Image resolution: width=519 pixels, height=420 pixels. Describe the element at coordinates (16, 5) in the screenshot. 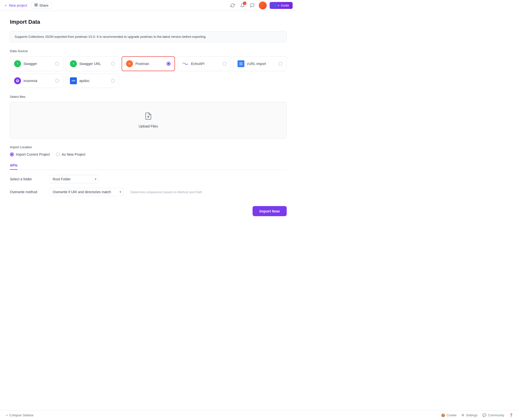

I see `new-project-button: ＋ New project` at that location.